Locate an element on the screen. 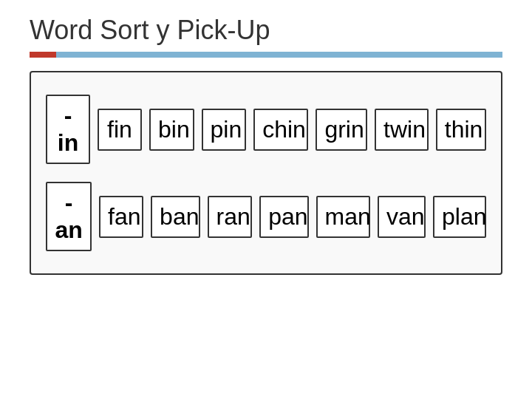 The height and width of the screenshot is (399, 532). page-title: Word Sort y Pick-Up is located at coordinates (266, 26).